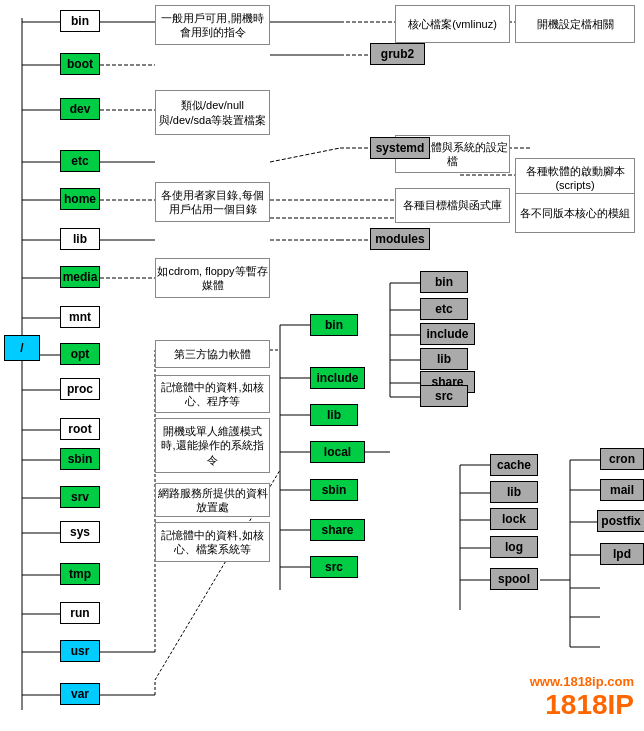  I want to click on node-tmp: tmp, so click(80, 574).